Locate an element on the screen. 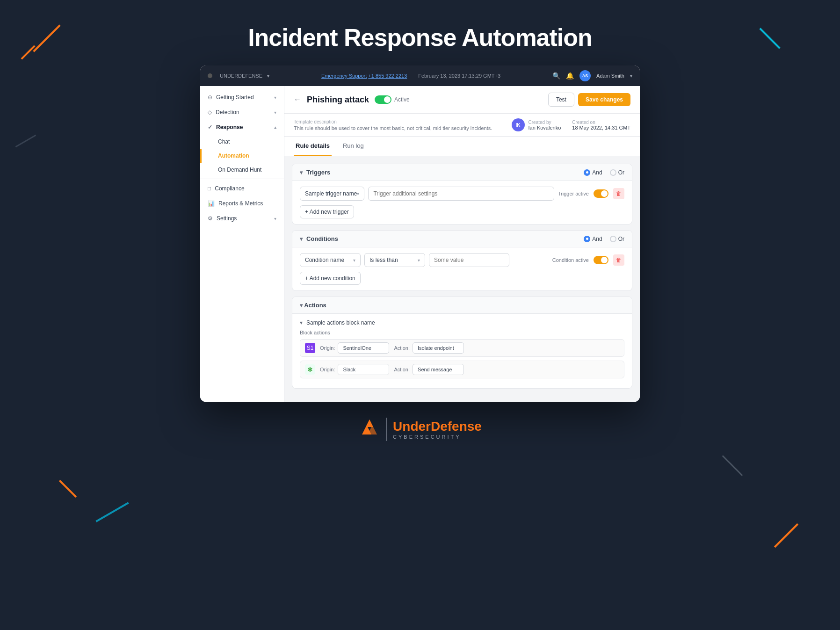  condition-name-arrow: ▾ is located at coordinates (355, 260).